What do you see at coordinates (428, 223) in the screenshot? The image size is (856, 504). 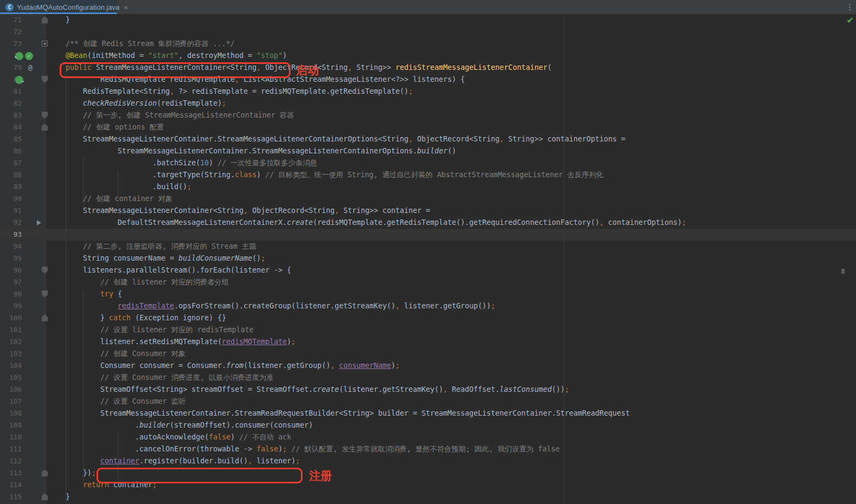 I see `code-line: 92 DefaultStreamMessageListenerContainer…` at bounding box center [428, 223].